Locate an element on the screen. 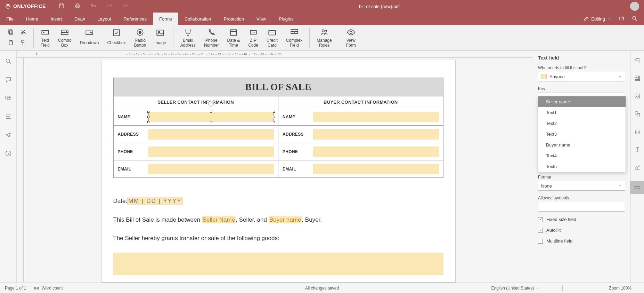 The height and width of the screenshot is (293, 644). rotate-handle-icon is located at coordinates (211, 104).